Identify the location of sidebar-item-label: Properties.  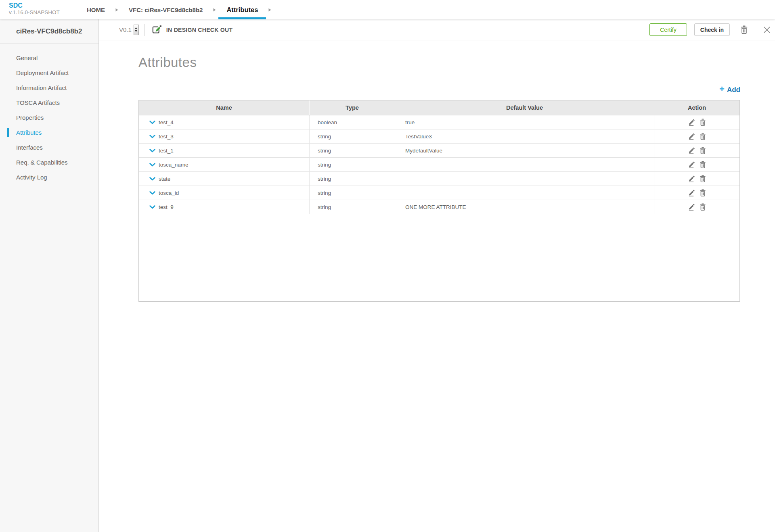
(30, 118).